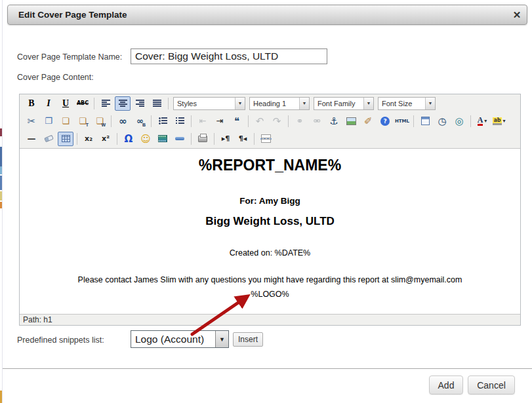 The image size is (532, 403). Describe the element at coordinates (270, 201) in the screenshot. I see `for-line: For: Amy Bigg` at that location.